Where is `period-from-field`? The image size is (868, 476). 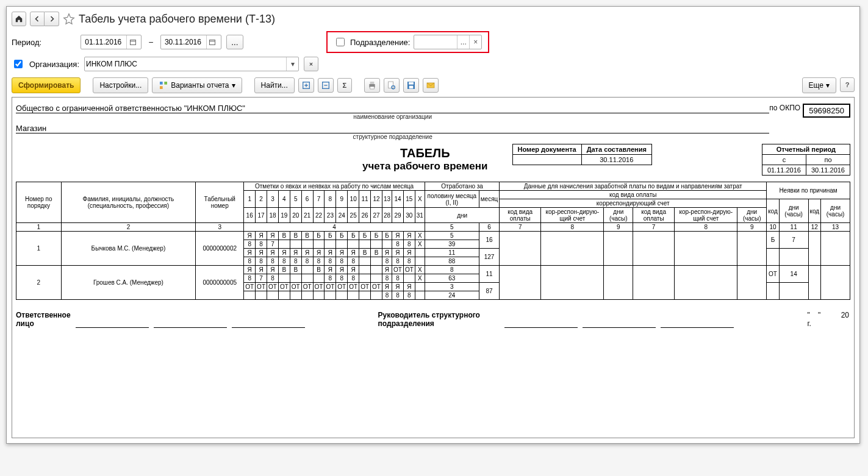 period-from-field is located at coordinates (111, 42).